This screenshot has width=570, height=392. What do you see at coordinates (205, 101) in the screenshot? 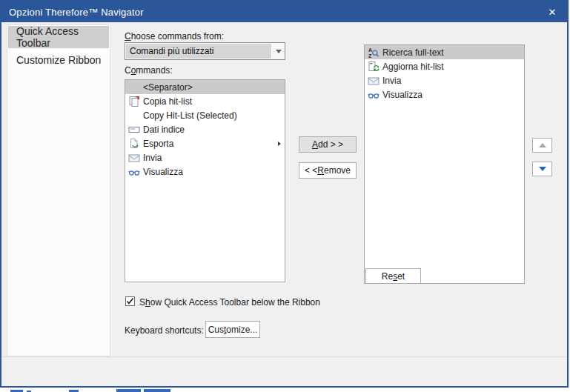
I see `list-item: Copia hit-list` at bounding box center [205, 101].